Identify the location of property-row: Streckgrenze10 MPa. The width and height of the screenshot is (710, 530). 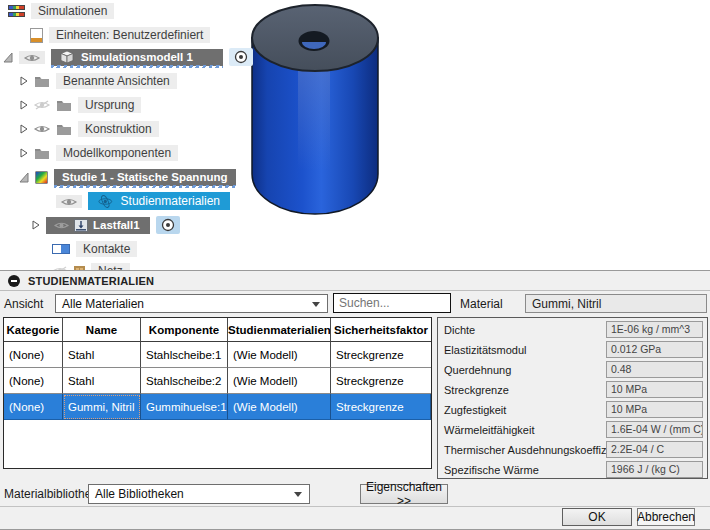
(572, 391).